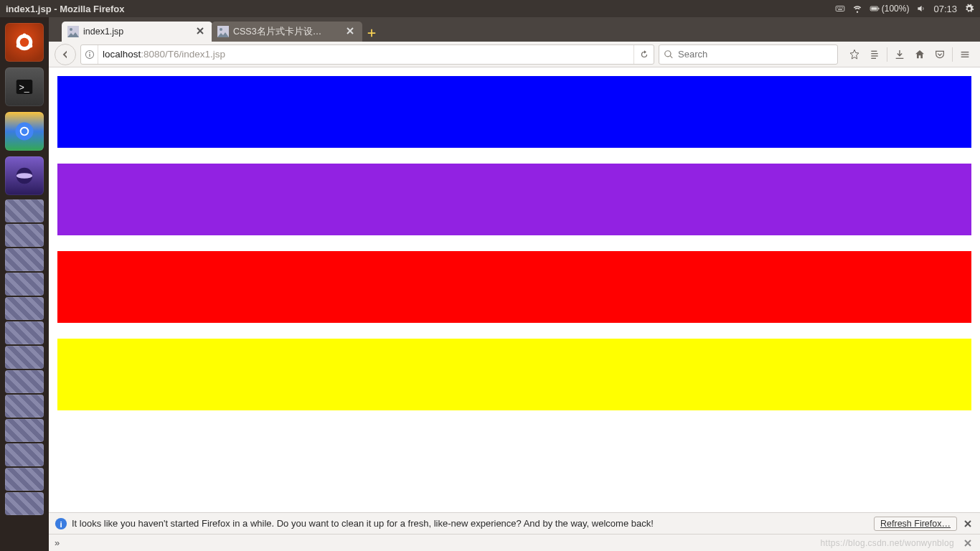  I want to click on url-text: localhost:8080/T6/index1.jsp, so click(366, 55).